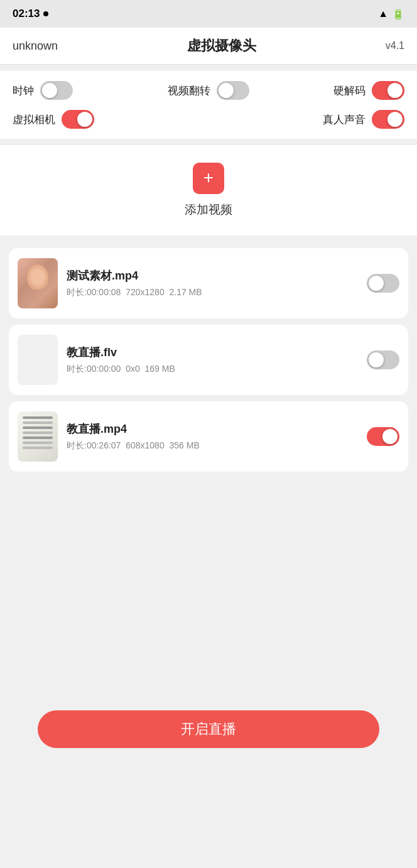  What do you see at coordinates (395, 46) in the screenshot?
I see `app-version: v4.1` at bounding box center [395, 46].